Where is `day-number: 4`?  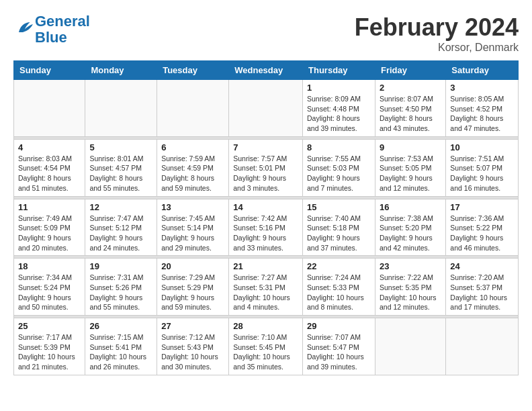 day-number: 4 is located at coordinates (50, 148).